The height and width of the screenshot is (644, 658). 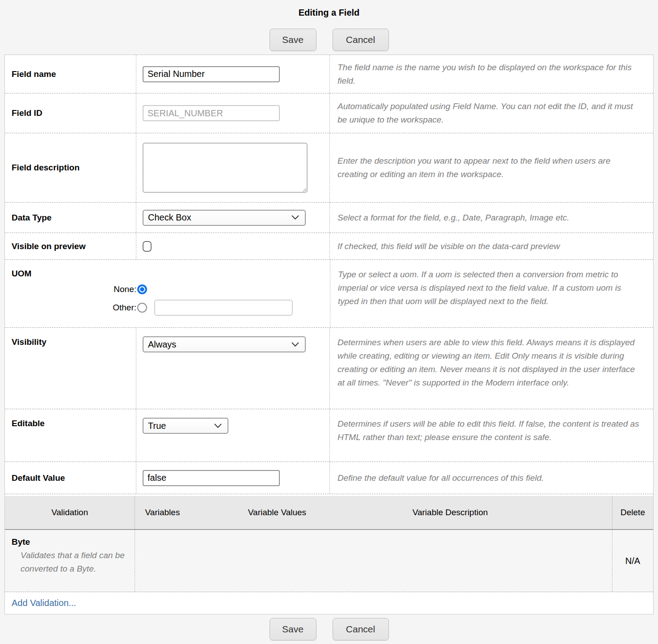 What do you see at coordinates (71, 246) in the screenshot?
I see `visible-on-preview-label: Visible on preview` at bounding box center [71, 246].